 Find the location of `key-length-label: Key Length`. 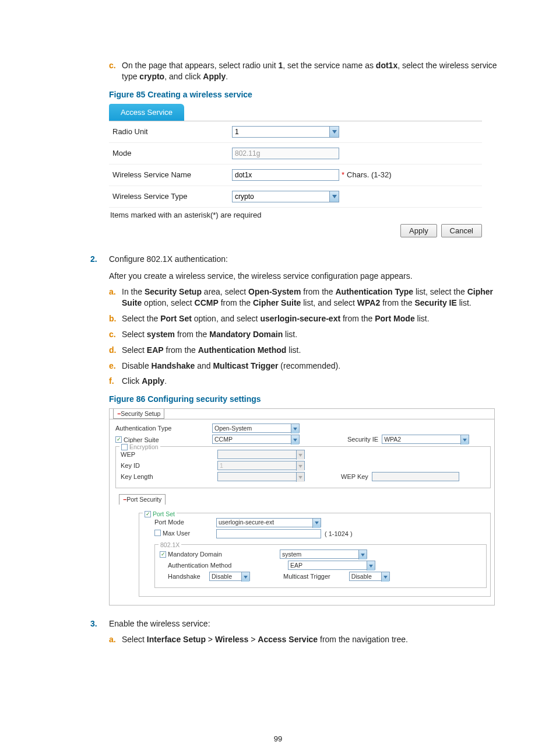

key-length-label: Key Length is located at coordinates (167, 477).